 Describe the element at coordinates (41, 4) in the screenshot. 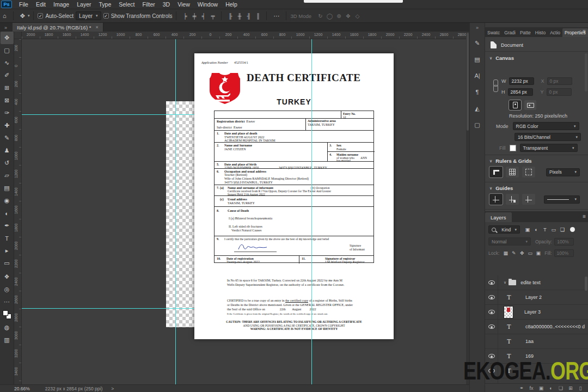

I see `menu-item: Edit` at that location.